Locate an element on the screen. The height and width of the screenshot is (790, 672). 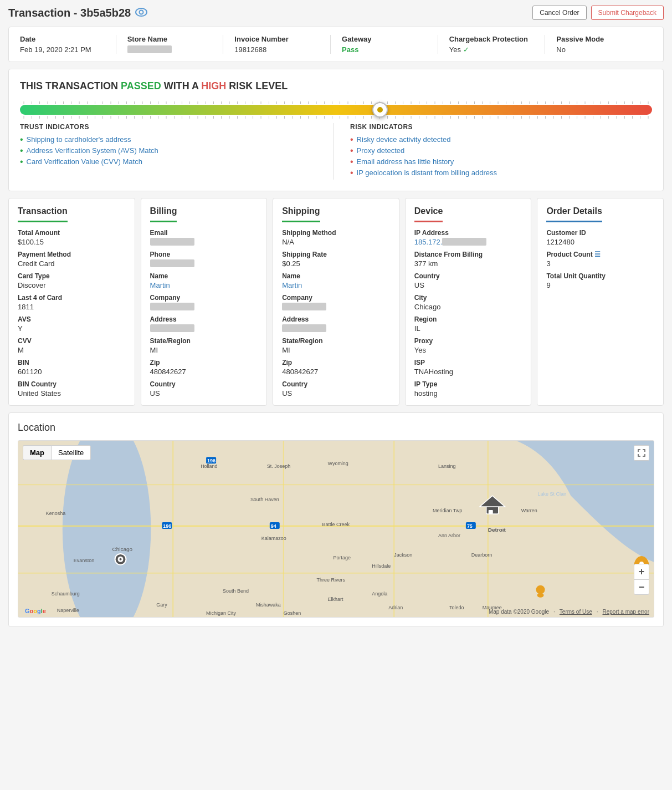
satellite-button: Satellite is located at coordinates (71, 452).